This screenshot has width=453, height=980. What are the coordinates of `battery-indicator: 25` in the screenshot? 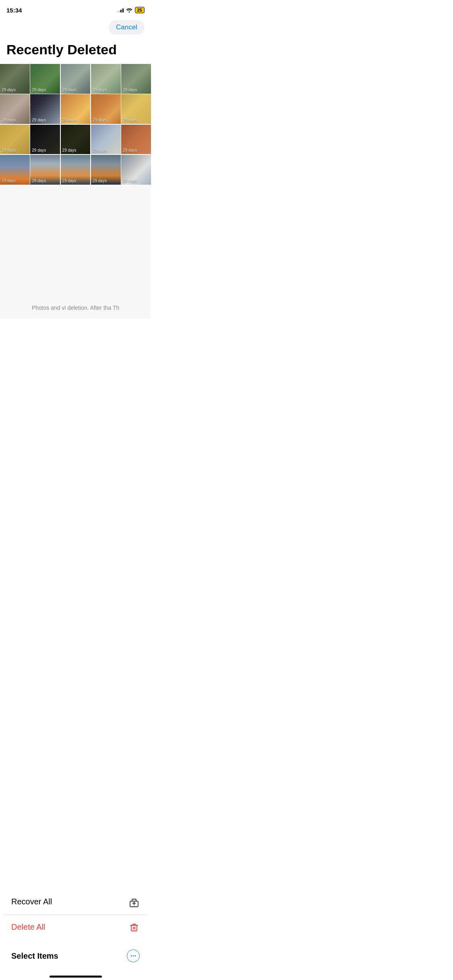 It's located at (140, 10).